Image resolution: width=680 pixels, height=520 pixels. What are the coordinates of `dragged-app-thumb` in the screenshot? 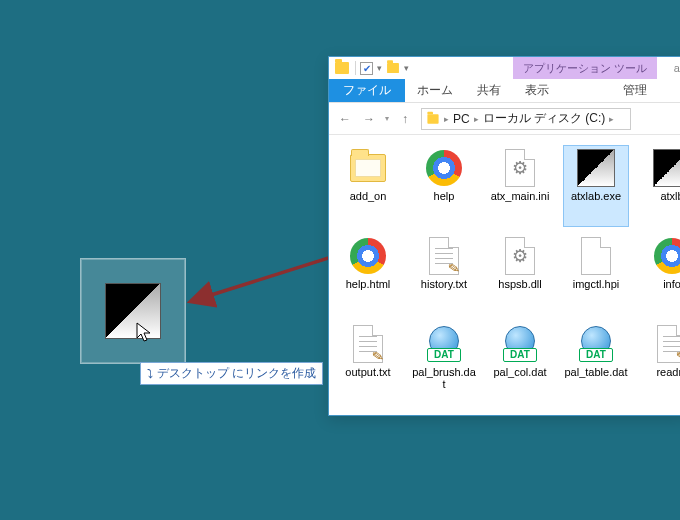 It's located at (133, 311).